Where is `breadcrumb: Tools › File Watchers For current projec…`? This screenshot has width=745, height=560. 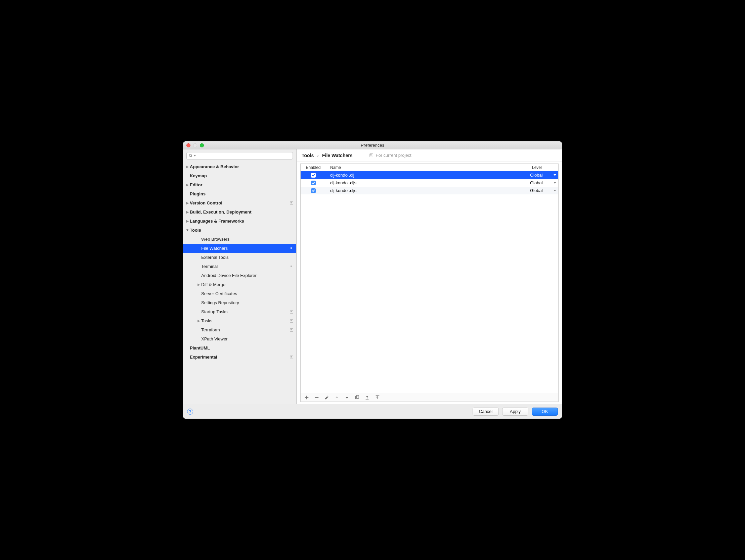
breadcrumb: Tools › File Watchers For current projec… is located at coordinates (429, 156).